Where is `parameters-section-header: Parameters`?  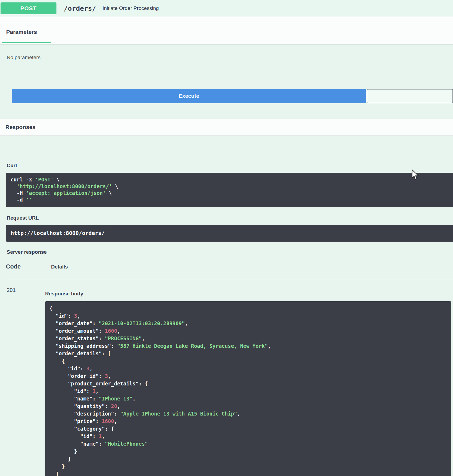 parameters-section-header: Parameters is located at coordinates (226, 31).